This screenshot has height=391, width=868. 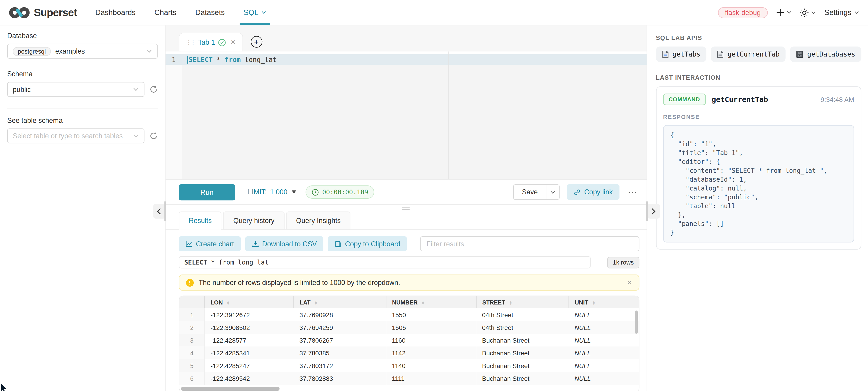 I want to click on table-cell: 37.7694259, so click(x=340, y=327).